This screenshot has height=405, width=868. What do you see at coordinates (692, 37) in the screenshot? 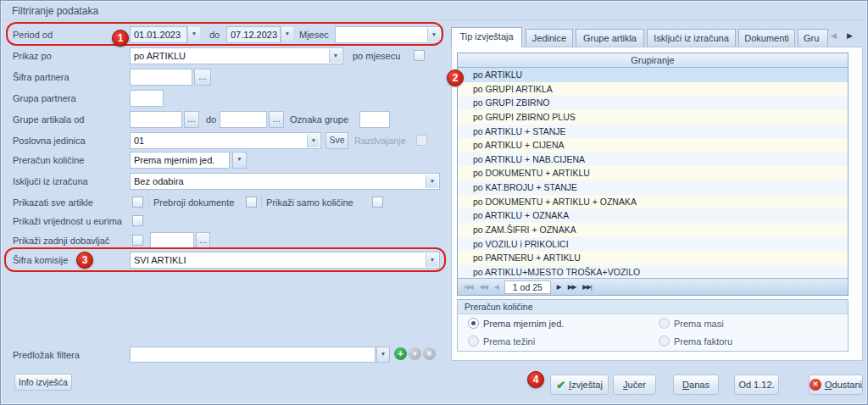
I see `tab-iskljuci-iz-izracuna: Isključi iz izračuna` at bounding box center [692, 37].